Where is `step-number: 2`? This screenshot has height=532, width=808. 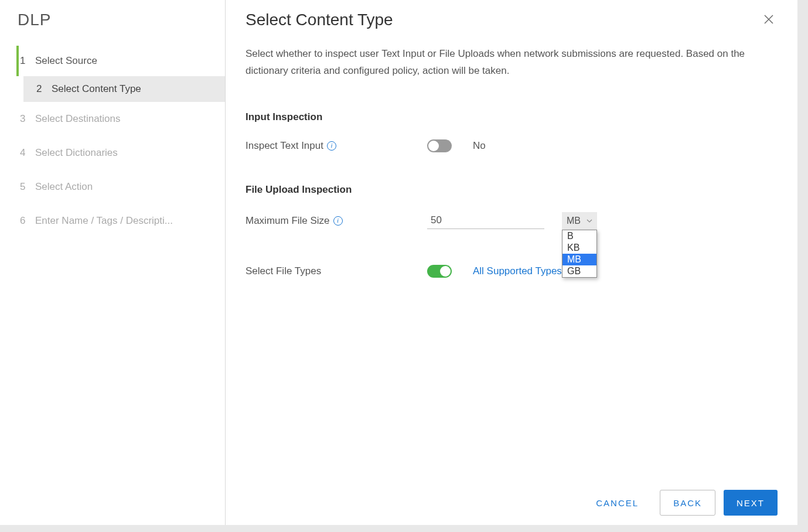
step-number: 2 is located at coordinates (44, 89).